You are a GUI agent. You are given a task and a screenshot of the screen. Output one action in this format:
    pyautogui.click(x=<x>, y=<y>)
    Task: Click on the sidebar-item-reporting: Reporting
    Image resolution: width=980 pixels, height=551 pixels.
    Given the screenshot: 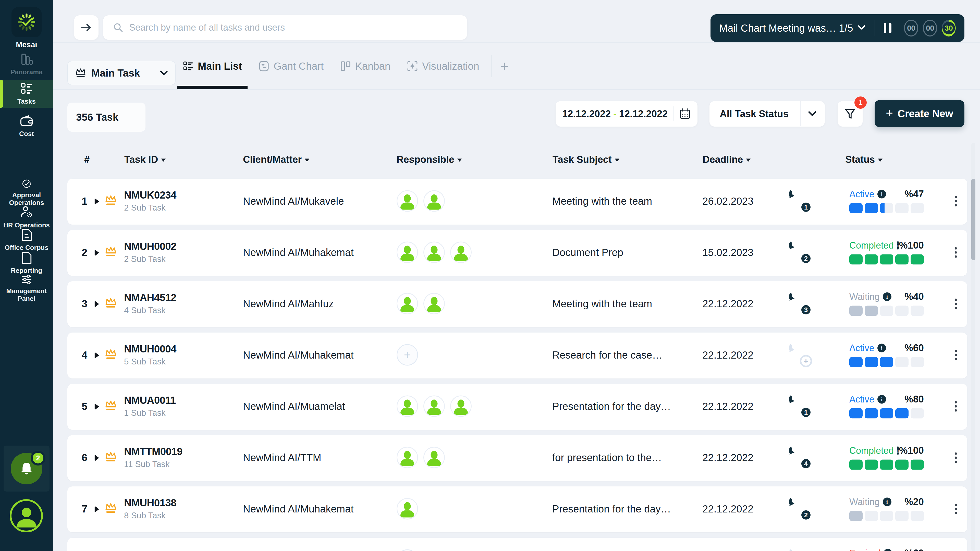 What is the action you would take?
    pyautogui.click(x=27, y=263)
    